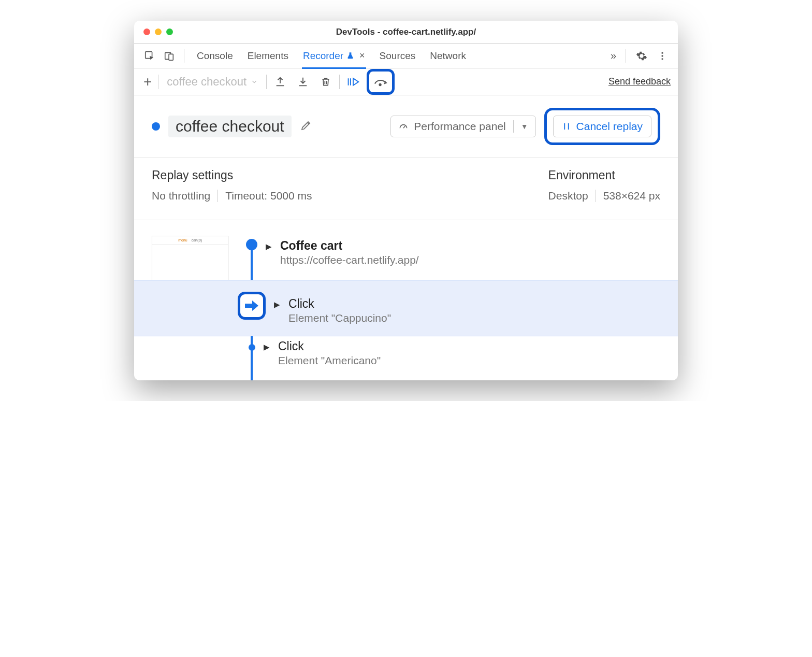 The width and height of the screenshot is (812, 657). Describe the element at coordinates (640, 82) in the screenshot. I see `send-feedback-link: Send feedback` at that location.